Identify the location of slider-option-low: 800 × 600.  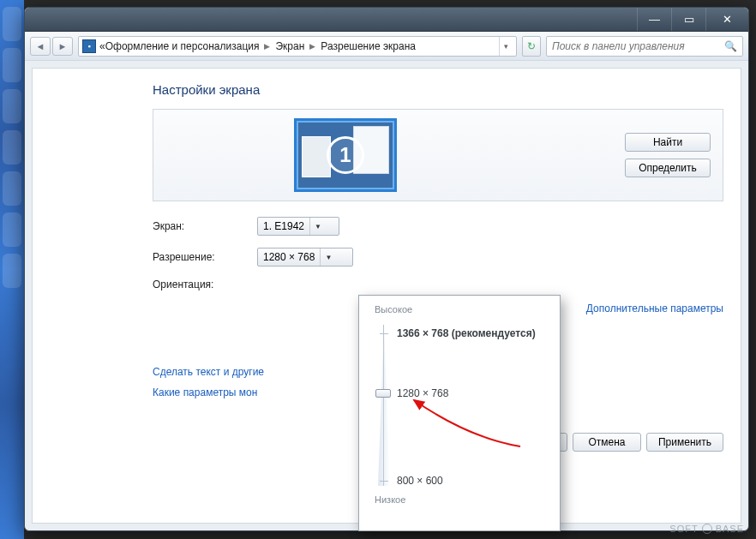
(420, 481).